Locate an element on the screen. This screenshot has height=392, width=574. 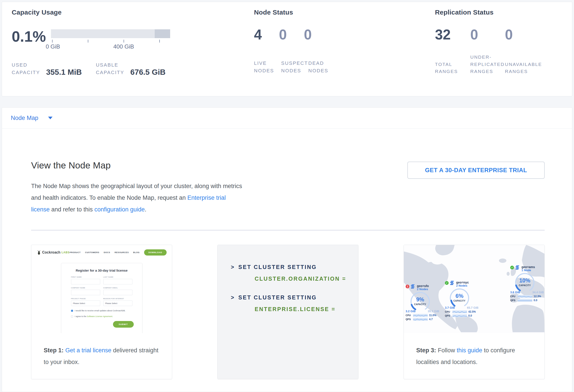
configuration-guide-link: configuration guide is located at coordinates (120, 209).